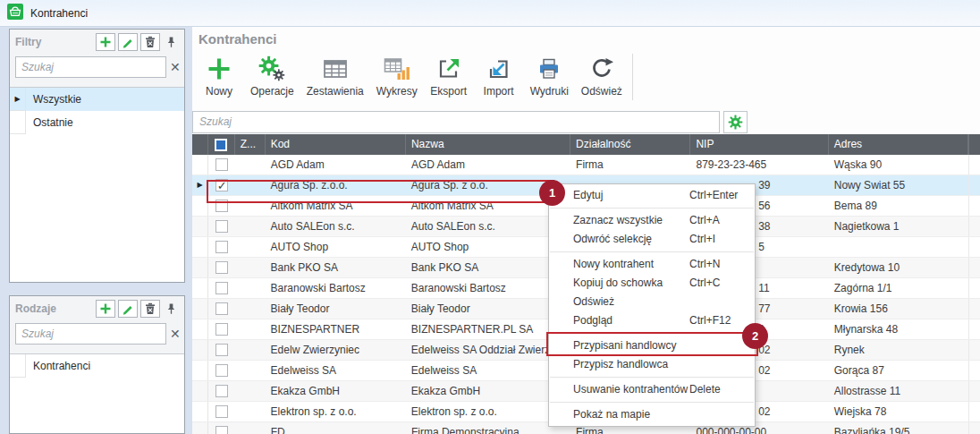 This screenshot has width=980, height=434. What do you see at coordinates (975, 145) in the screenshot?
I see `header-filler-cell` at bounding box center [975, 145].